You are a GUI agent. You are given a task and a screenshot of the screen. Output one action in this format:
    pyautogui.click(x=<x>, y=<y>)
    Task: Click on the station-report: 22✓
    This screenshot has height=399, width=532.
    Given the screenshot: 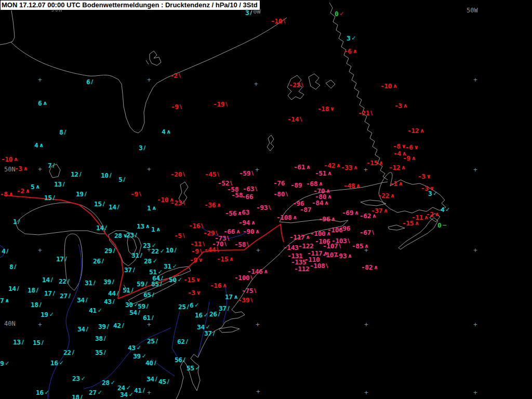 What is the action you would take?
    pyautogui.click(x=158, y=251)
    